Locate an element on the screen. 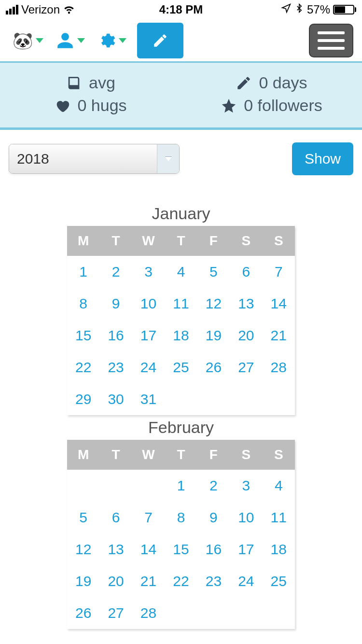 This screenshot has height=644, width=362. battery-pct: 57% is located at coordinates (319, 10).